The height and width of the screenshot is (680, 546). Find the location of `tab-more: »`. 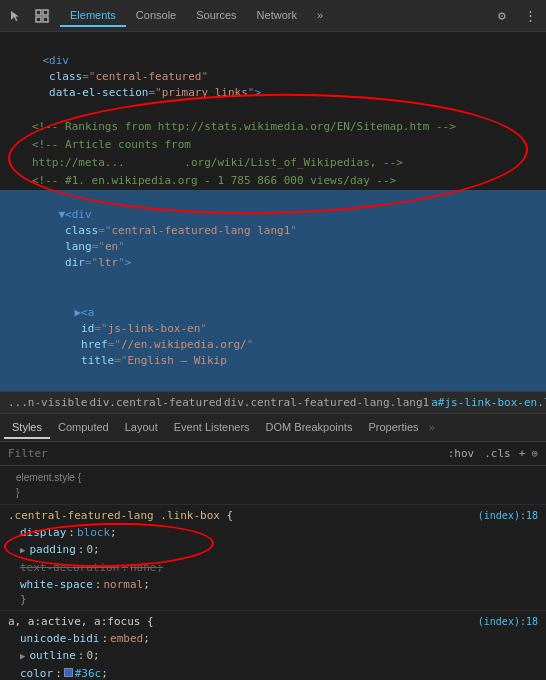

tab-more: » is located at coordinates (320, 16).